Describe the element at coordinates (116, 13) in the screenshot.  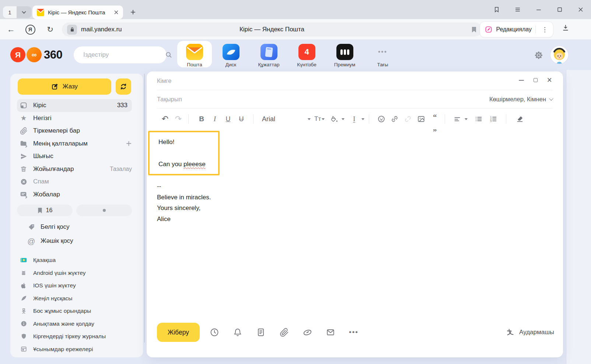
I see `tab-close-icon` at that location.